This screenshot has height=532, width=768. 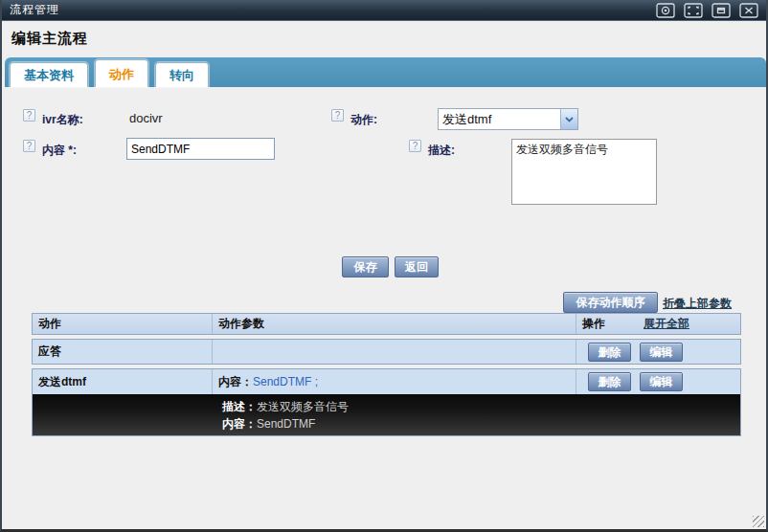 I want to click on content-input, so click(x=201, y=149).